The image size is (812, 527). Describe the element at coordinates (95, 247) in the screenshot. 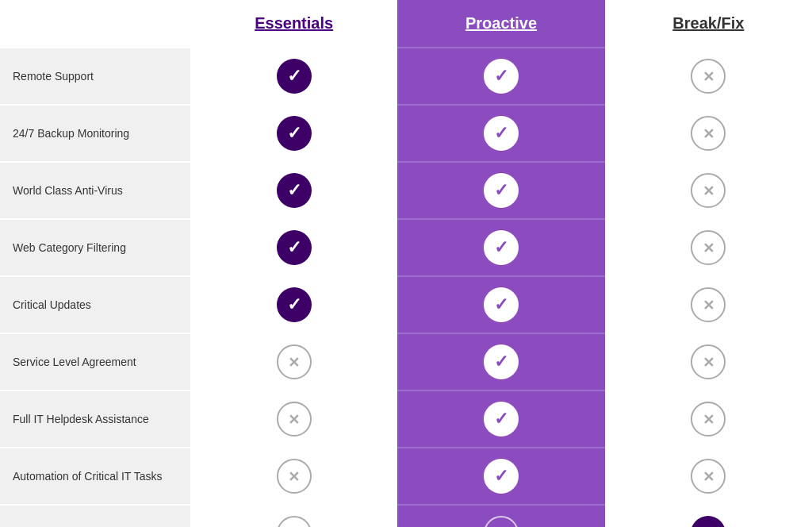

I see `feature-cell: Web Category Filtering` at that location.